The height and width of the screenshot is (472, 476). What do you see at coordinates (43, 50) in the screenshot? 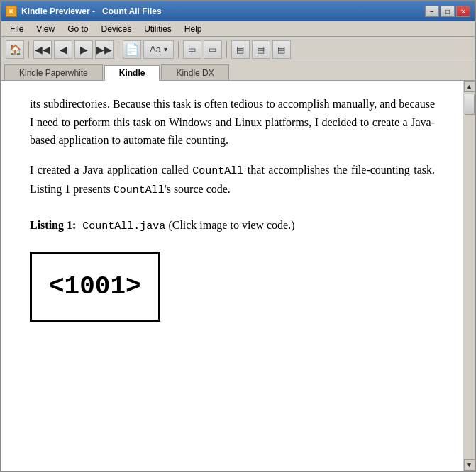
I see `first-page-button: ◀◀` at bounding box center [43, 50].